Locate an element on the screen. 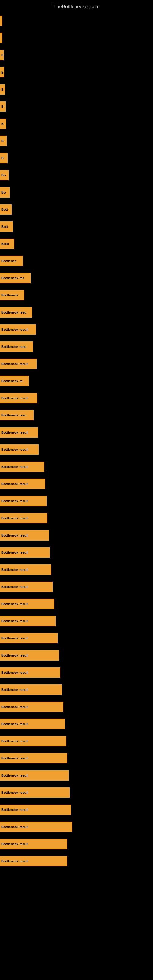 The width and height of the screenshot is (153, 980). bar: Bottl is located at coordinates (7, 243).